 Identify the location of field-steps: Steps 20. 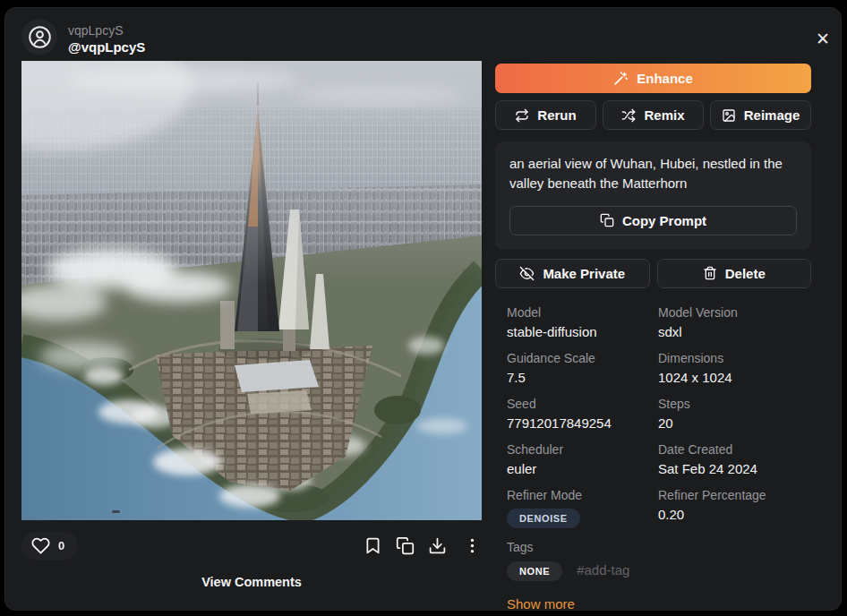
(734, 414).